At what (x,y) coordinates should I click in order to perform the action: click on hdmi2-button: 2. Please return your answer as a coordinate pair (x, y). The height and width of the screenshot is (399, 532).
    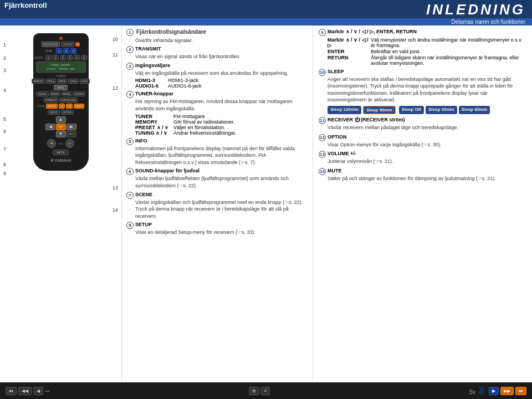
    Looking at the image, I should click on (66, 51).